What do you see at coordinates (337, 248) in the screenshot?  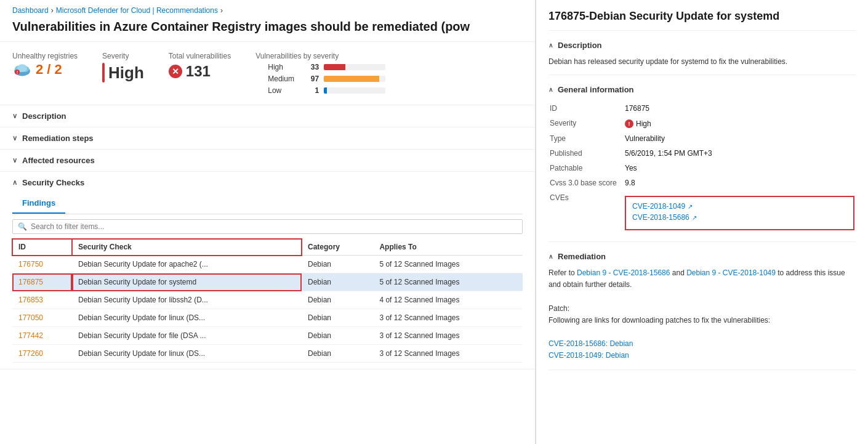 I see `col-category: Category` at bounding box center [337, 248].